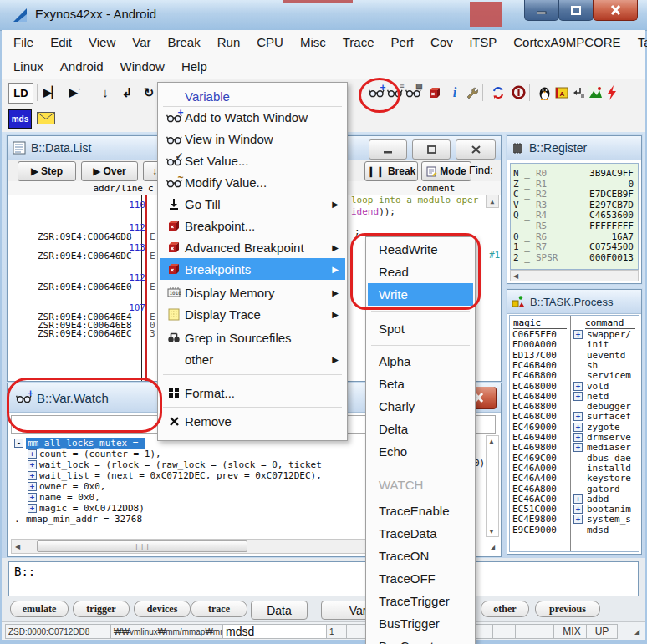 This screenshot has height=644, width=647. What do you see at coordinates (492, 547) in the screenshot?
I see `watch-resize-grip: ◢` at bounding box center [492, 547].